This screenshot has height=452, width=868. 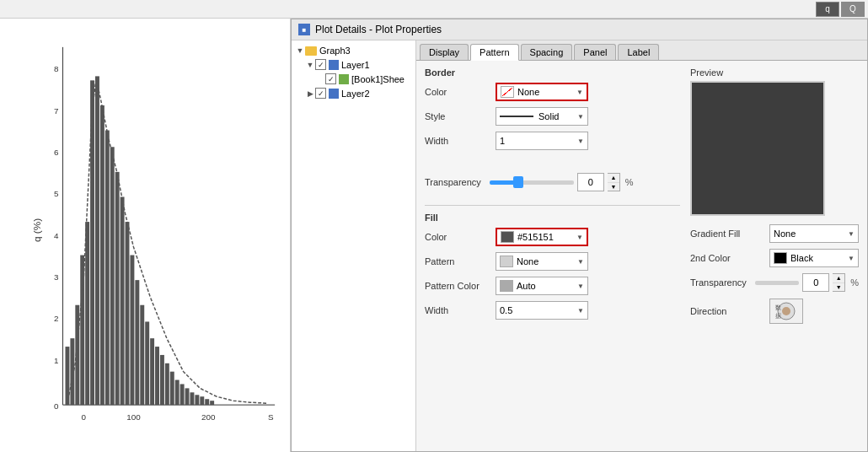 I want to click on right-spin-down: ▼, so click(x=839, y=288).